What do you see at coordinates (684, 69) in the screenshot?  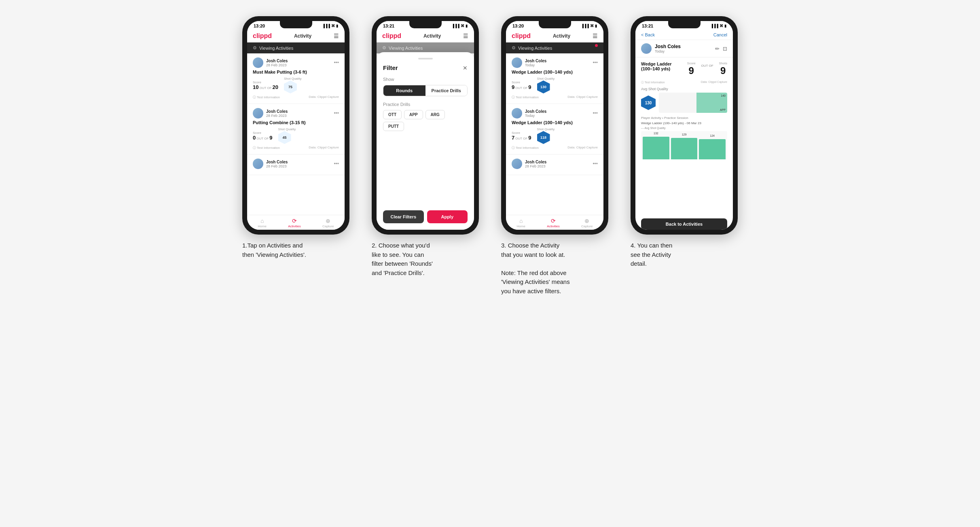 I see `phone-4-top-row: Wedge Ladder (100–140 yds) Score 9 OUT O…` at bounding box center [684, 69].